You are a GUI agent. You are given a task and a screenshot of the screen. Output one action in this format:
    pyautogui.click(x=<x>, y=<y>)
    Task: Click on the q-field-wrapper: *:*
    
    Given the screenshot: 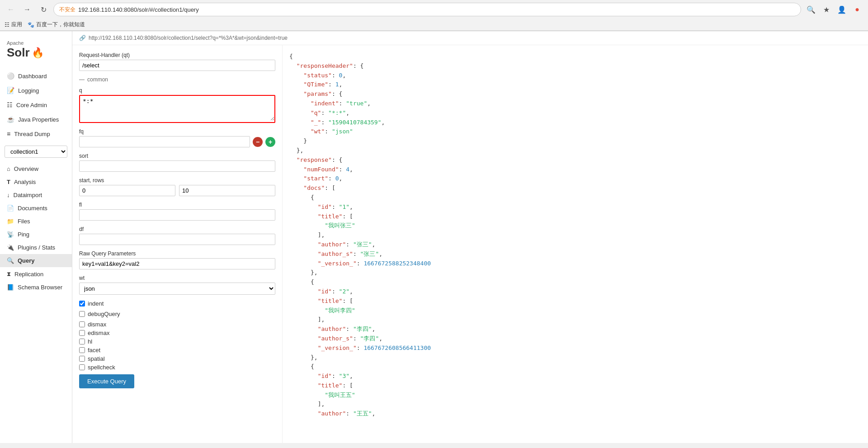 What is the action you would take?
    pyautogui.click(x=177, y=109)
    